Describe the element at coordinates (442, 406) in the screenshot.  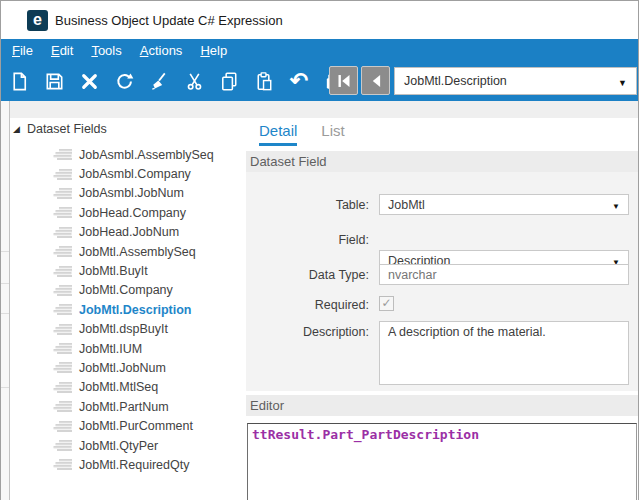
I see `editor-group-header: Editor` at that location.